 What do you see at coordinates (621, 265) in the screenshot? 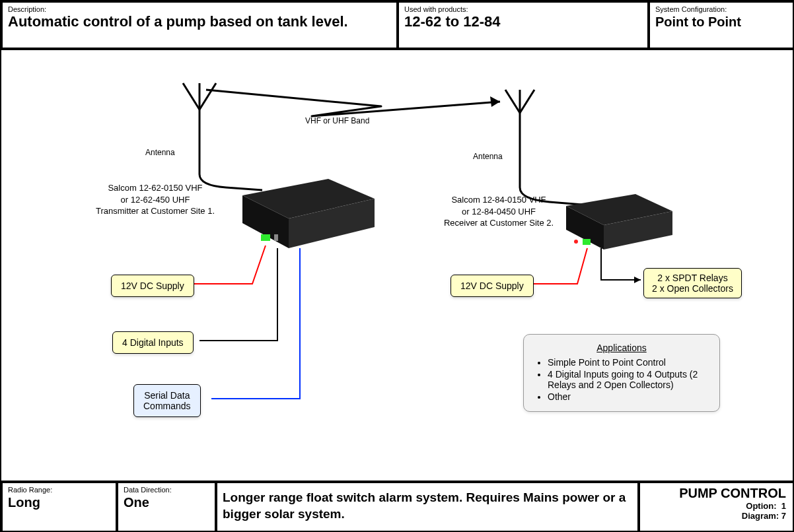
I see `wire-relays` at bounding box center [621, 265].